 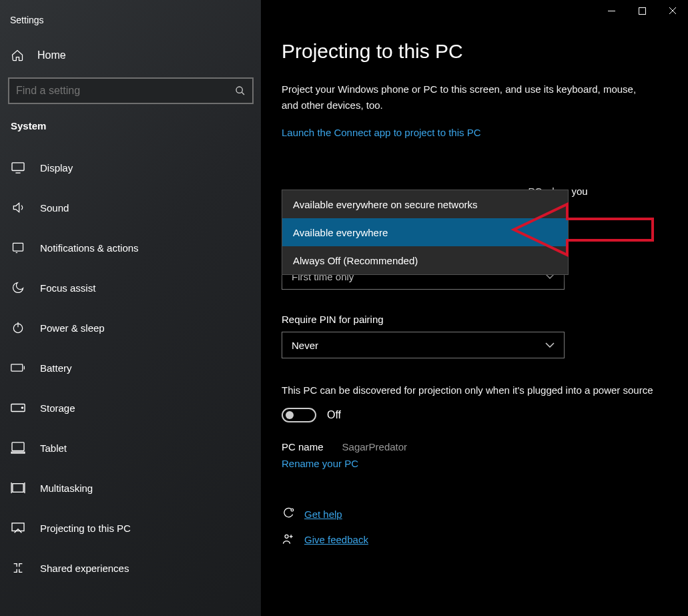 I want to click on battery-icon, so click(x=18, y=368).